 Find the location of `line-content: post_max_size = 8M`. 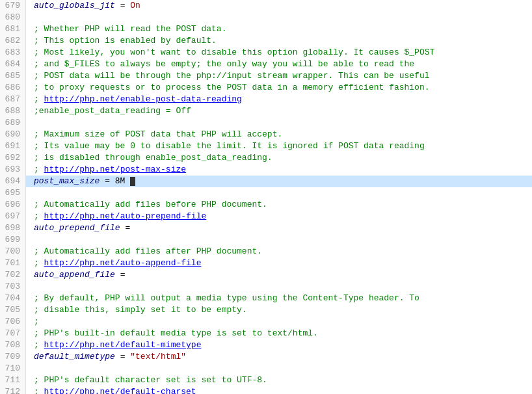

line-content: post_max_size = 8M is located at coordinates (279, 181).